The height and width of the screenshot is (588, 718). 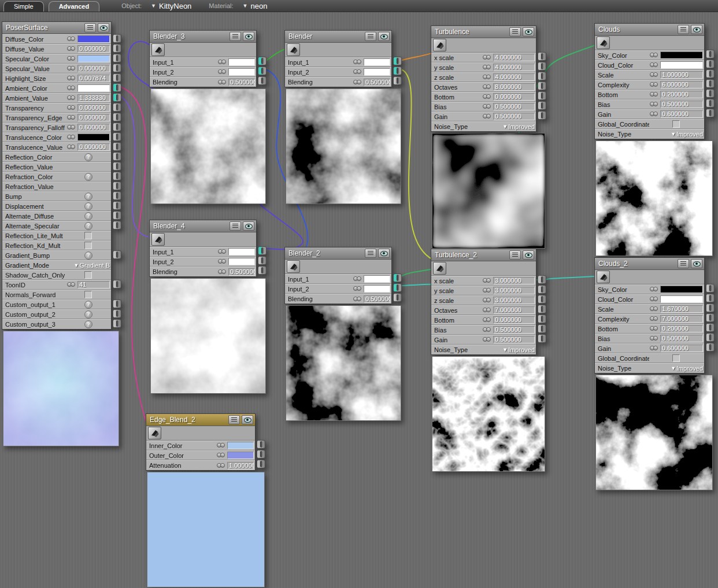 I want to click on dropdown: ▼Improved, so click(x=687, y=134).